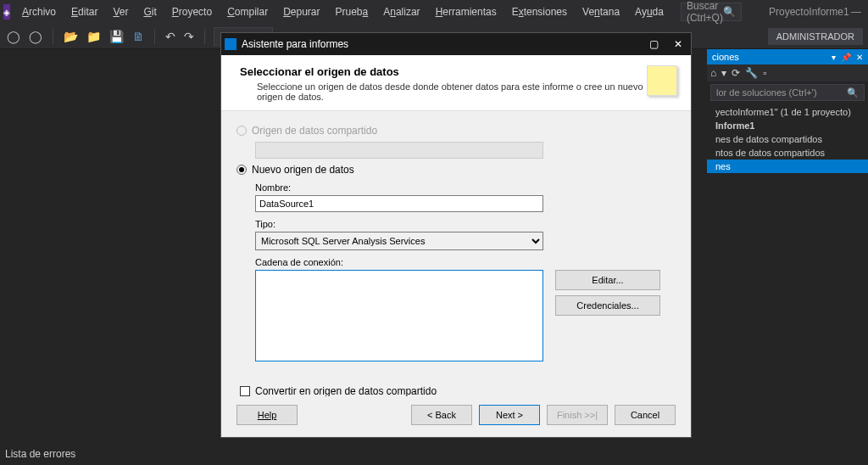  What do you see at coordinates (245, 391) in the screenshot?
I see `checkbox-icon` at bounding box center [245, 391].